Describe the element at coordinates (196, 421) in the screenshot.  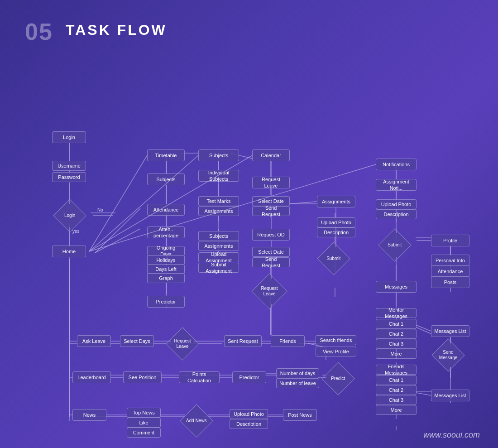
I see `add-news-diamond-node: Add News` at that location.